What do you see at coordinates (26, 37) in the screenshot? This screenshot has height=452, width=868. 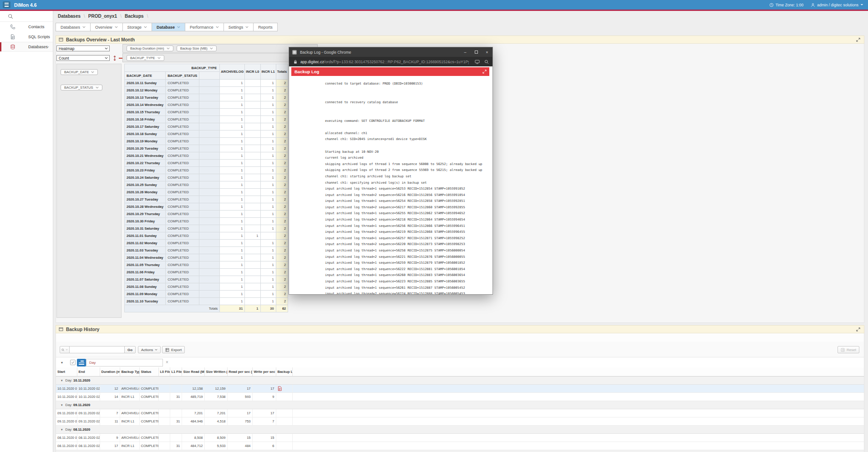 I see `sidebar-nav: ContactsSQL ScriptsDatabases` at bounding box center [26, 37].